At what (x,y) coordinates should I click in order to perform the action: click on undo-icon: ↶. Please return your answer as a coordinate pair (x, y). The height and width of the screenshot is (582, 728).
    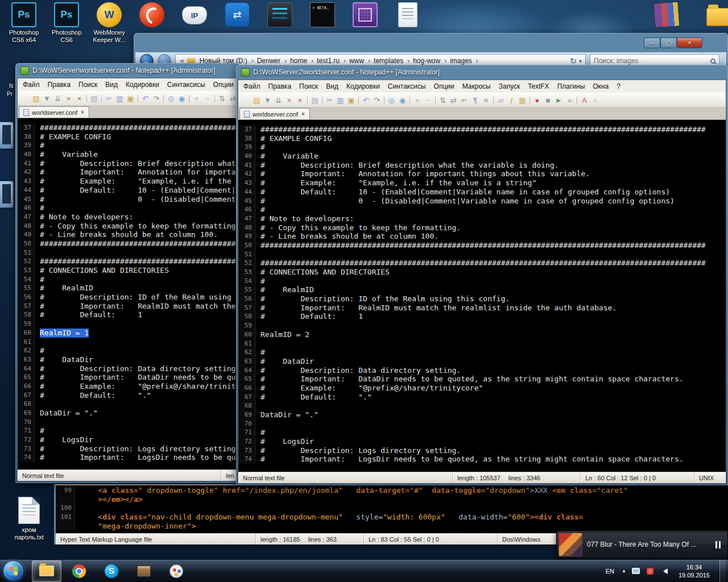
    Looking at the image, I should click on (366, 100).